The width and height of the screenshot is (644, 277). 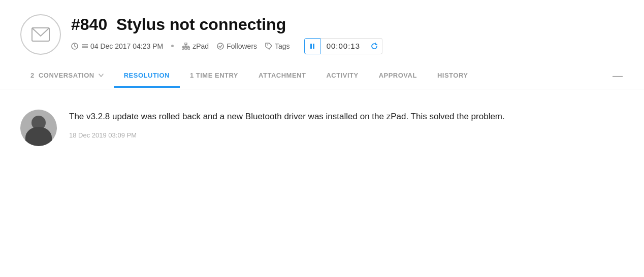 I want to click on tabs-bar: 2 CONVERSATION RESOLUTION 1 TIME ENTRY A…, so click(x=322, y=76).